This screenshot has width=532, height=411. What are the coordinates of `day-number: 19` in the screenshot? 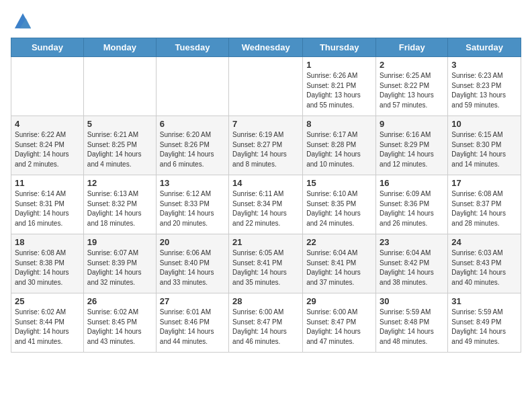 It's located at (120, 242).